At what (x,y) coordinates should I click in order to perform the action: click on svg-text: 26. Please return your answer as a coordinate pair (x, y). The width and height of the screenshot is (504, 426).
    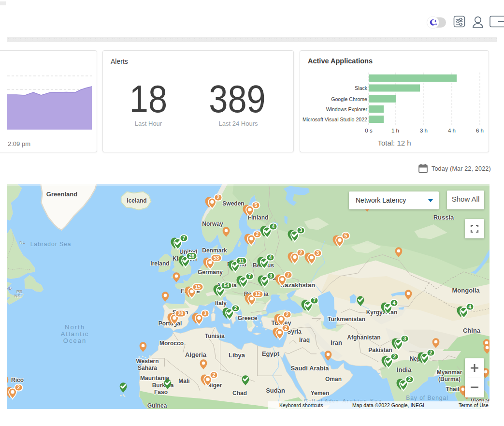
    Looking at the image, I should click on (192, 256).